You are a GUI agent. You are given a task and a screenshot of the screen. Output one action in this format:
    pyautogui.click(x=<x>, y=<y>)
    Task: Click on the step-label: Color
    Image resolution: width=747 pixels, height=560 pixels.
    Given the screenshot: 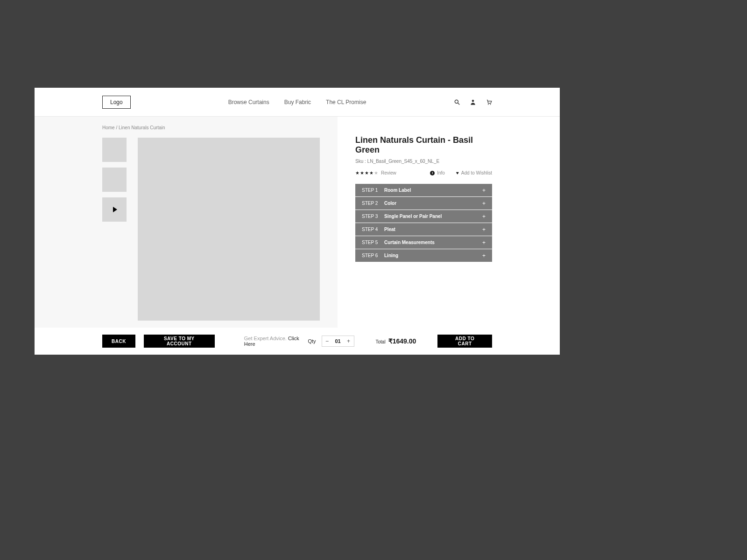 What is the action you would take?
    pyautogui.click(x=390, y=203)
    